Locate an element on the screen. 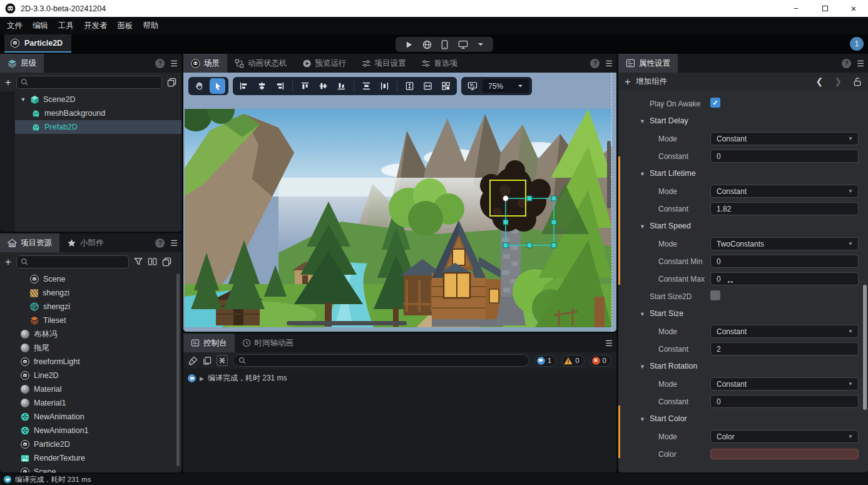 The image size is (868, 485). tile-grid-icon is located at coordinates (446, 86).